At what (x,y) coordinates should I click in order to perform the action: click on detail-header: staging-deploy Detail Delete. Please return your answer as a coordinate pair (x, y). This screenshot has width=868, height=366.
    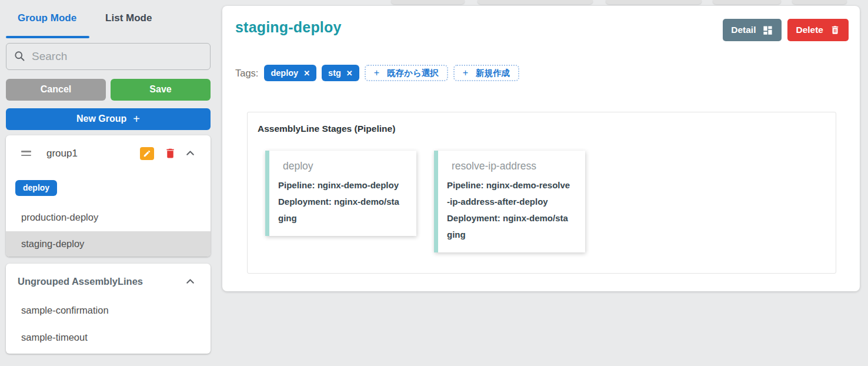
    Looking at the image, I should click on (541, 24).